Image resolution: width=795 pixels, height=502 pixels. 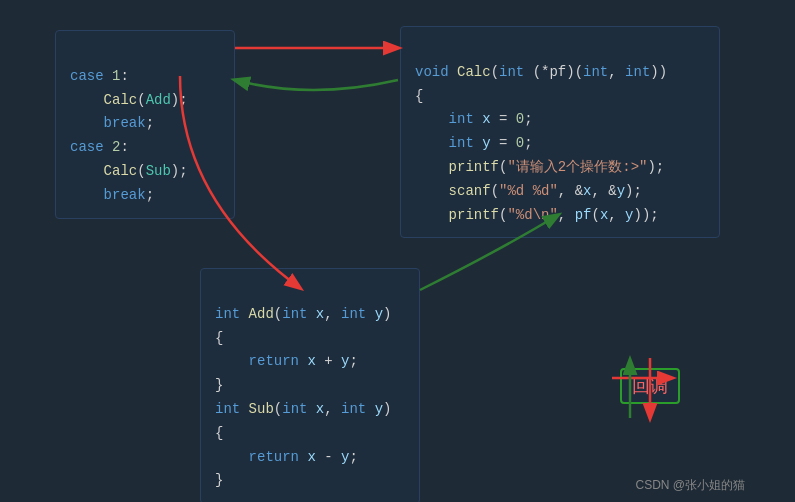 What do you see at coordinates (690, 486) in the screenshot?
I see `watermark: CSDN @张小姐的猫` at bounding box center [690, 486].